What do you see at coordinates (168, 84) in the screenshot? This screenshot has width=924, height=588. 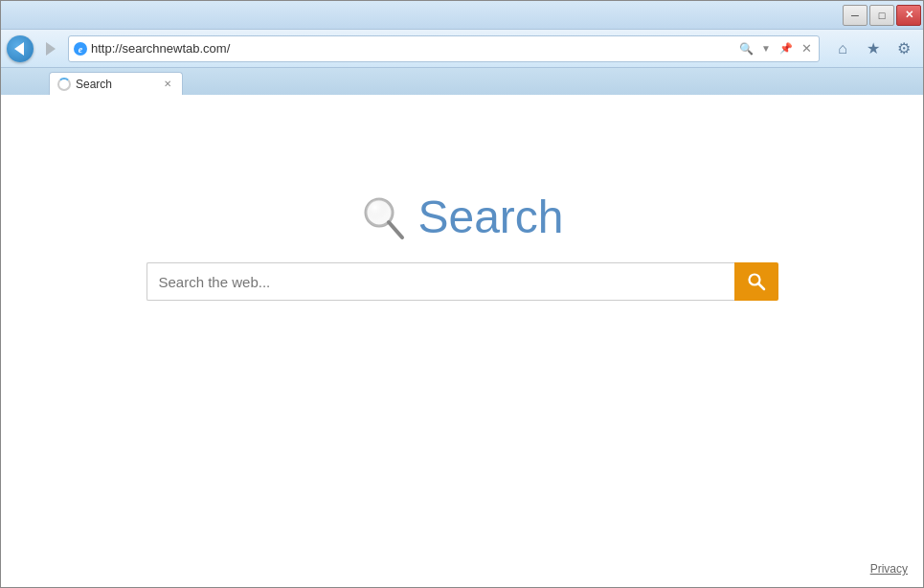 I see `tab-close-button: ✕` at bounding box center [168, 84].